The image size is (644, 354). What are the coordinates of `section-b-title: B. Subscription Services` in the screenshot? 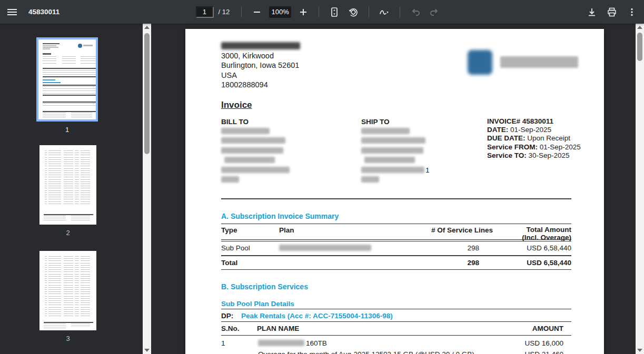 It's located at (264, 287).